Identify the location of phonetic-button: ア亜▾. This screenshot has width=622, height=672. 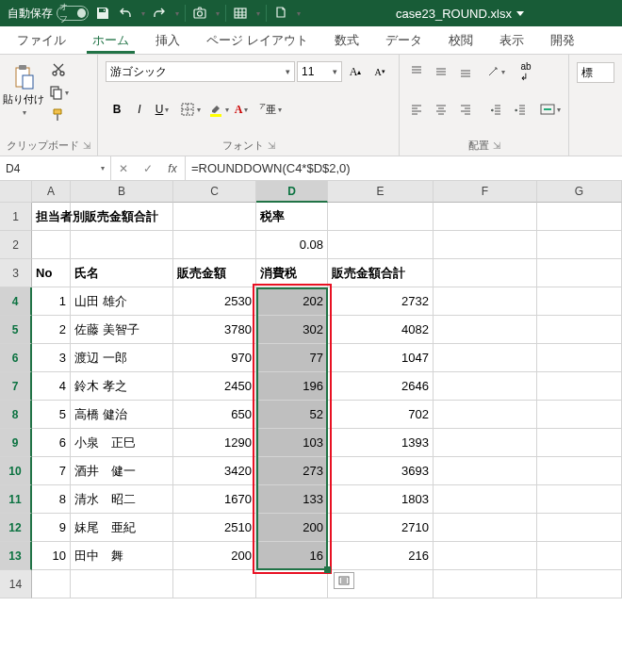
(270, 109).